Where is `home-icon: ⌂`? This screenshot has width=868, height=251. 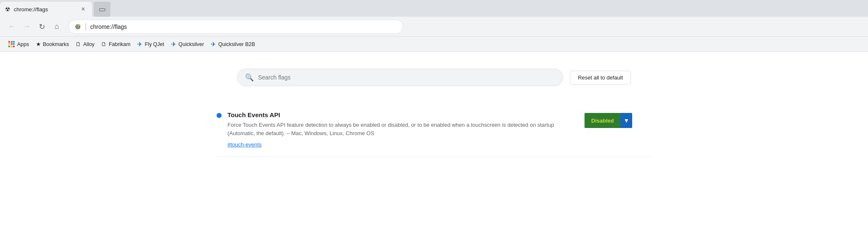
home-icon: ⌂ is located at coordinates (57, 27).